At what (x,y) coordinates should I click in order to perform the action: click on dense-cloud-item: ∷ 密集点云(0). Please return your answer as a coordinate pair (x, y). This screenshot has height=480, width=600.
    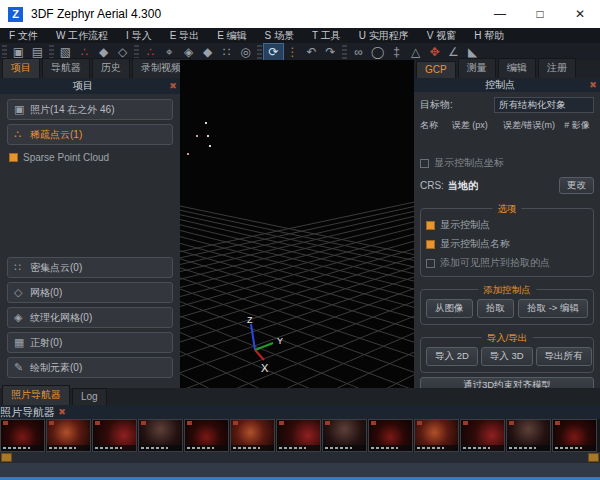
    Looking at the image, I should click on (90, 268).